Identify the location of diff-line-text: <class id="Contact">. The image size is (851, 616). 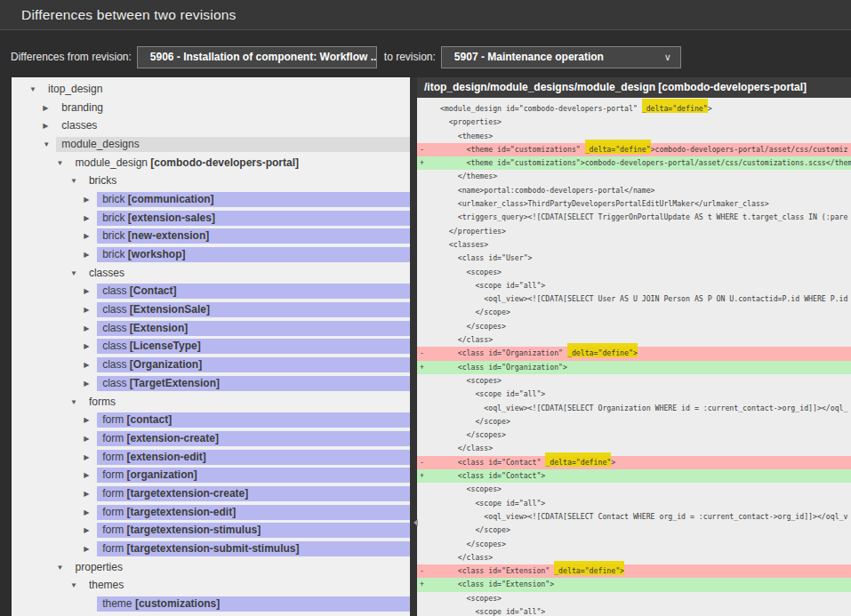
(493, 476).